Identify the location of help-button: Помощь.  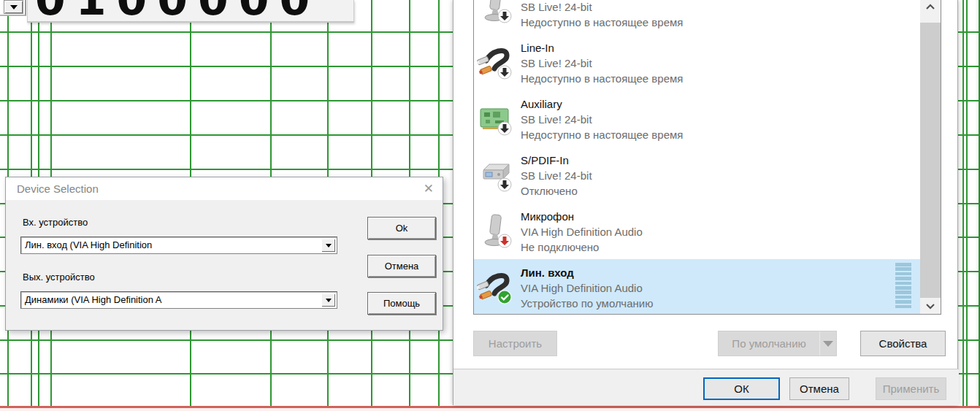
(402, 304).